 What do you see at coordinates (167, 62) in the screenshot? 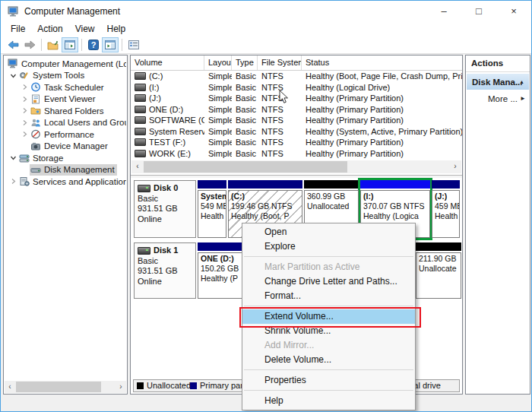
I see `column-volume: Volume` at bounding box center [167, 62].